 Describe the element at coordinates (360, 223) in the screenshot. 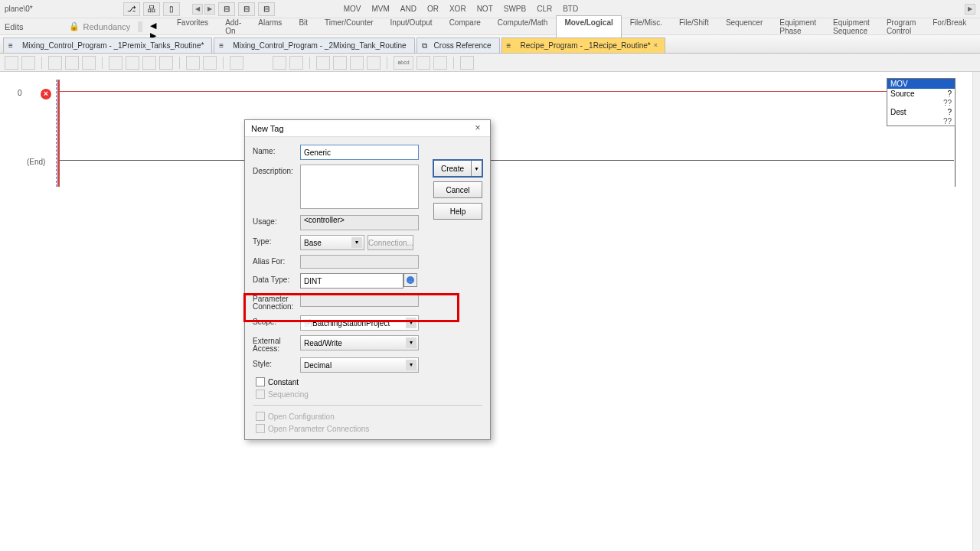

I see `usage-select: <controller>` at that location.